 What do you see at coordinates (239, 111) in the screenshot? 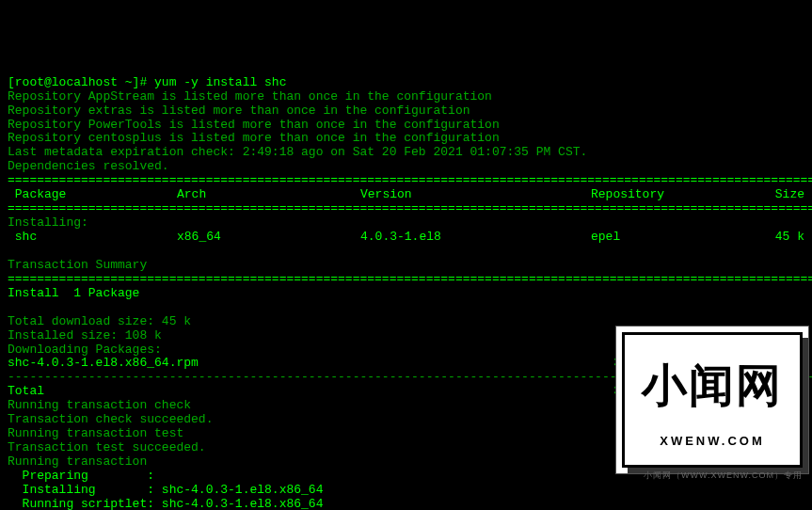
I see `repo-warning: Repository extras is listed more than on…` at bounding box center [239, 111].